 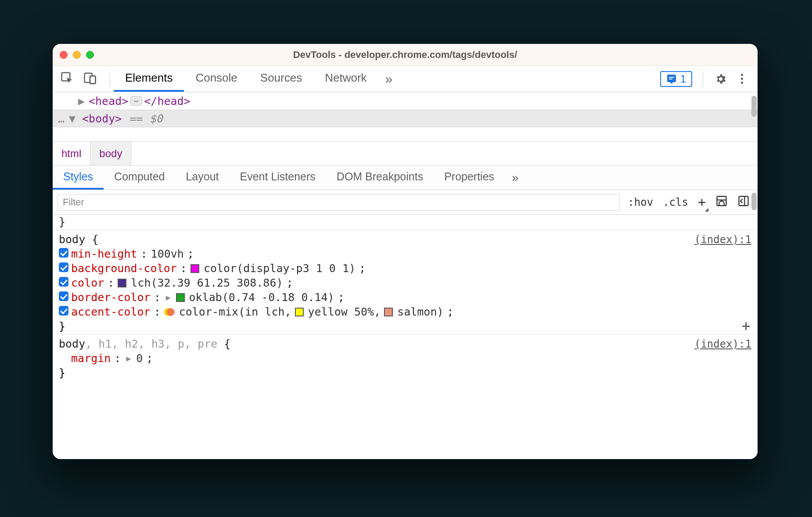 What do you see at coordinates (702, 202) in the screenshot?
I see `new-style-rule-button: +` at bounding box center [702, 202].